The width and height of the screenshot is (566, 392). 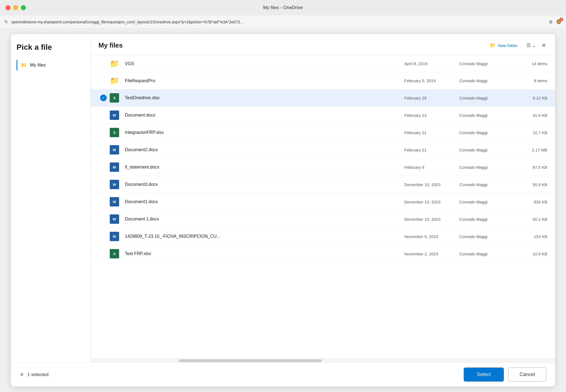 What do you see at coordinates (432, 64) in the screenshot?
I see `file-date: April 8, 2019` at bounding box center [432, 64].